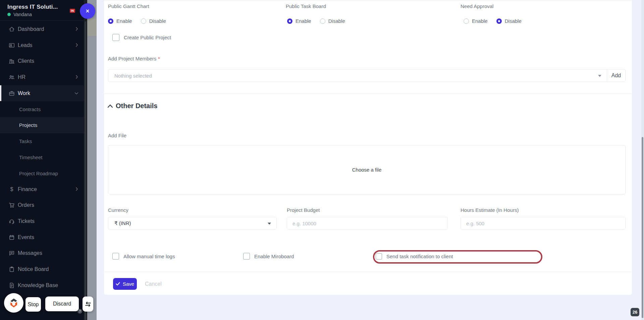  Describe the element at coordinates (12, 269) in the screenshot. I see `clipboard-icon` at that location.